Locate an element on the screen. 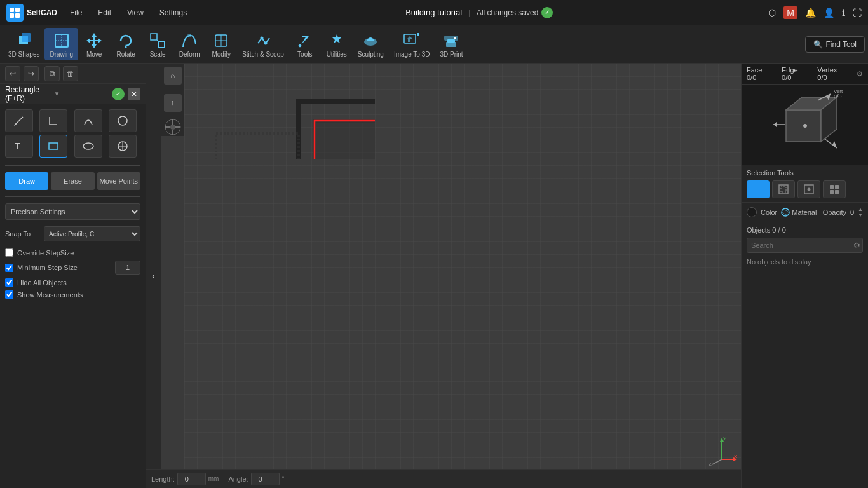  tool-move-icon is located at coordinates (94, 41).